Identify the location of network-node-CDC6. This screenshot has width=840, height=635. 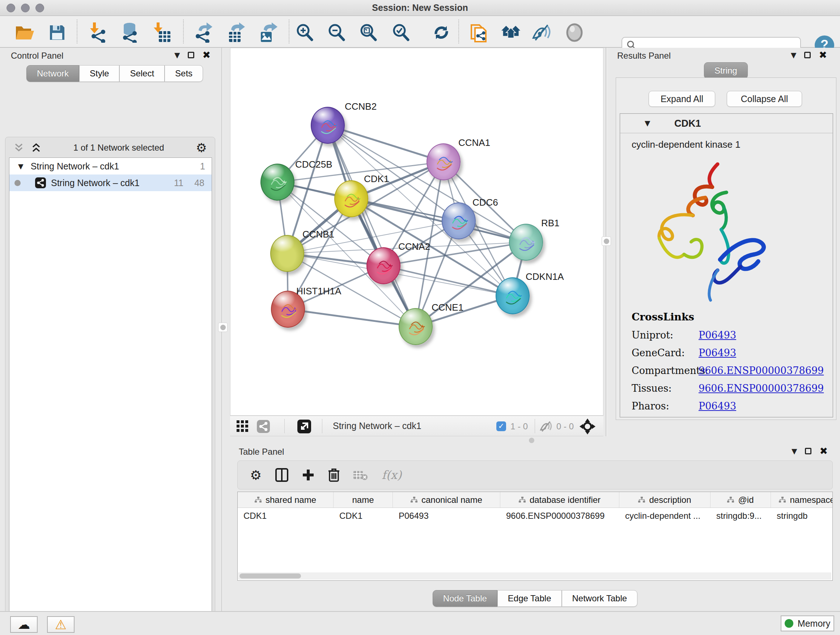
(459, 221).